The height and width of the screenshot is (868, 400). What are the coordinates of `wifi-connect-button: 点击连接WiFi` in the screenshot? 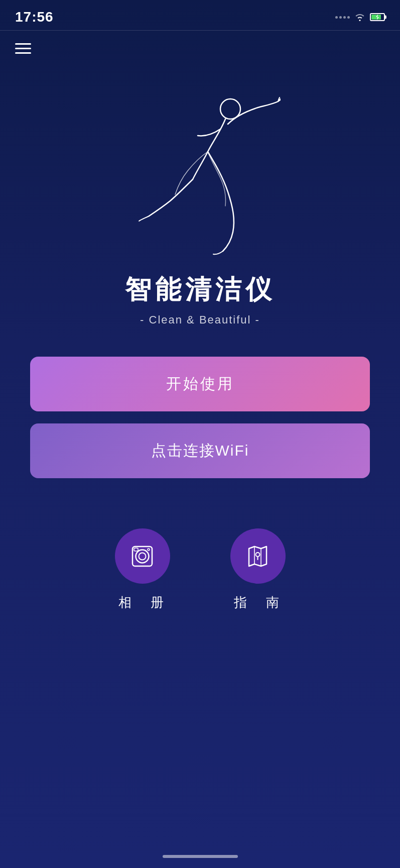 It's located at (200, 451).